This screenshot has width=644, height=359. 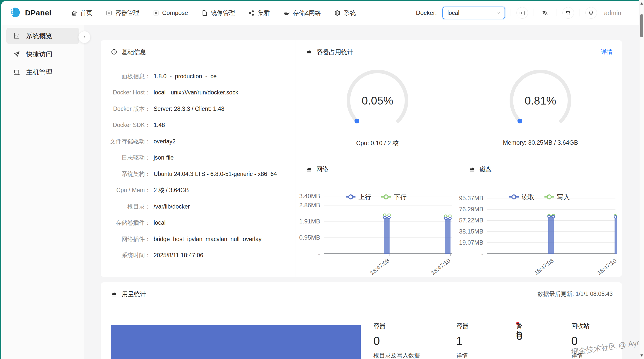 I want to click on svg-text: 上行, so click(x=365, y=197).